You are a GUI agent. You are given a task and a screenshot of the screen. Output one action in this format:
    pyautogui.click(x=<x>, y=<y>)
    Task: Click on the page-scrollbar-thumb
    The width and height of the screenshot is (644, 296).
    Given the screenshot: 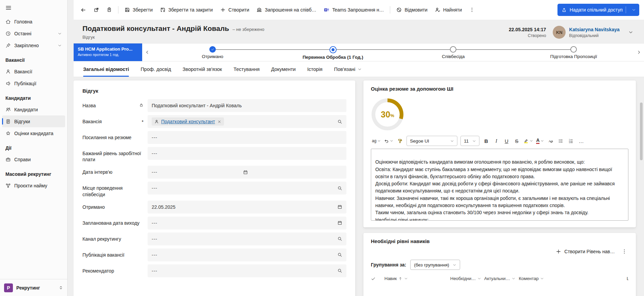 What is the action you would take?
    pyautogui.click(x=641, y=131)
    